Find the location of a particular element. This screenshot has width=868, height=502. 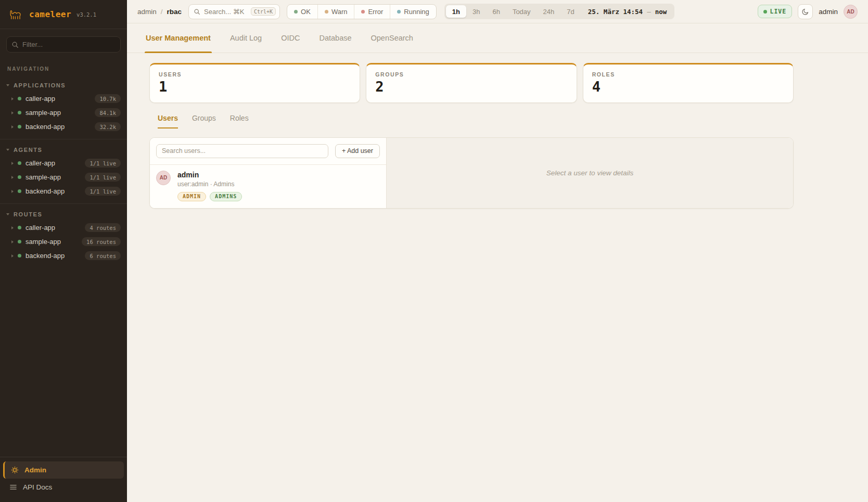

user-name: admin is located at coordinates (210, 175).